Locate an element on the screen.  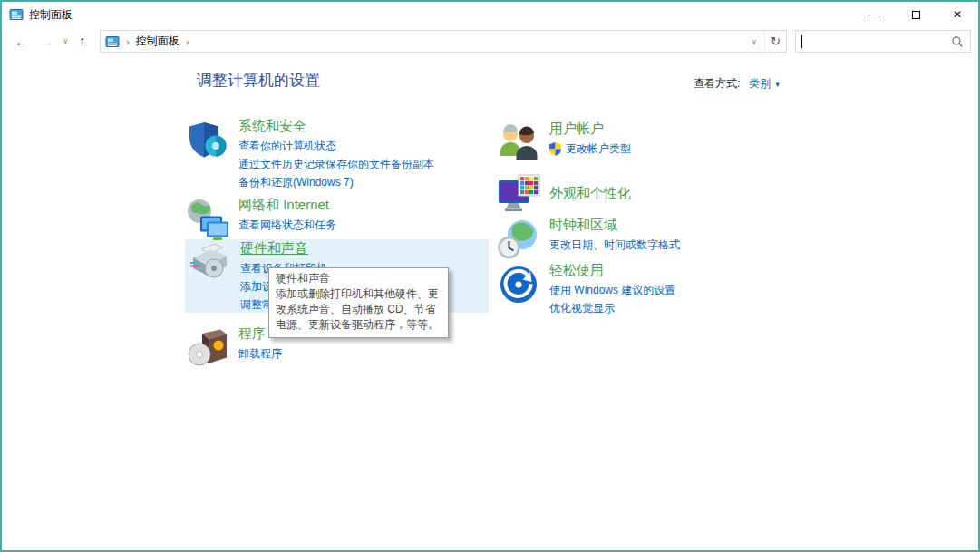
search-box is located at coordinates (883, 42).